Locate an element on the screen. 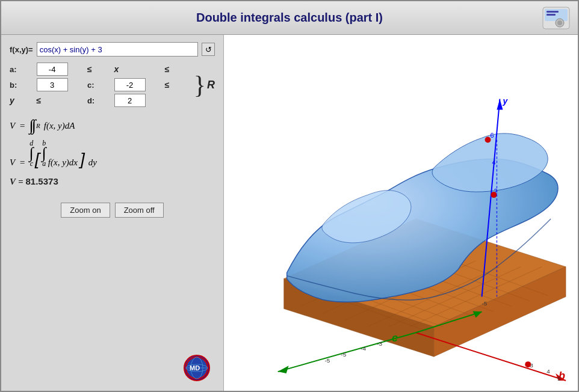  eq-2: = is located at coordinates (22, 162).